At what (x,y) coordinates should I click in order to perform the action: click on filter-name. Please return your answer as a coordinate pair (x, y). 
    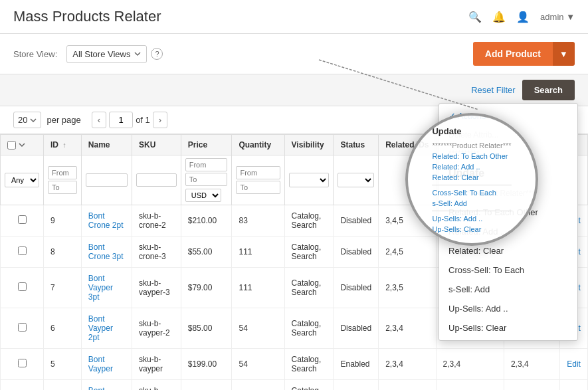
    Looking at the image, I should click on (106, 181).